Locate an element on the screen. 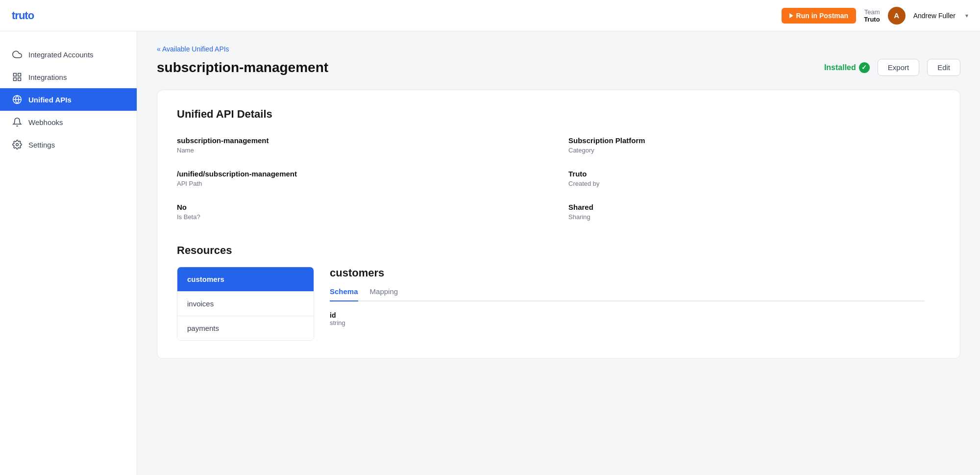 This screenshot has height=475, width=980. header: truto Run in Postman Team Truto A Andrew… is located at coordinates (490, 16).